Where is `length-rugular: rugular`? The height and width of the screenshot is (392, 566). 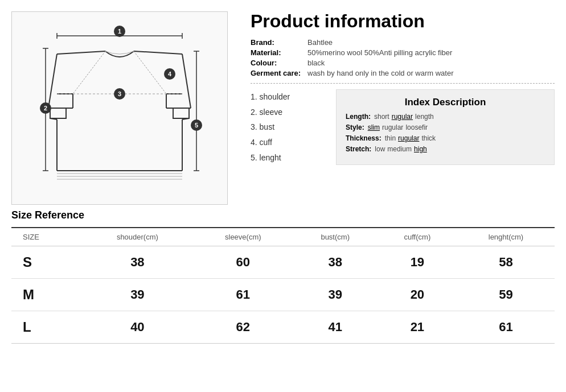
length-rugular: rugular is located at coordinates (402, 117).